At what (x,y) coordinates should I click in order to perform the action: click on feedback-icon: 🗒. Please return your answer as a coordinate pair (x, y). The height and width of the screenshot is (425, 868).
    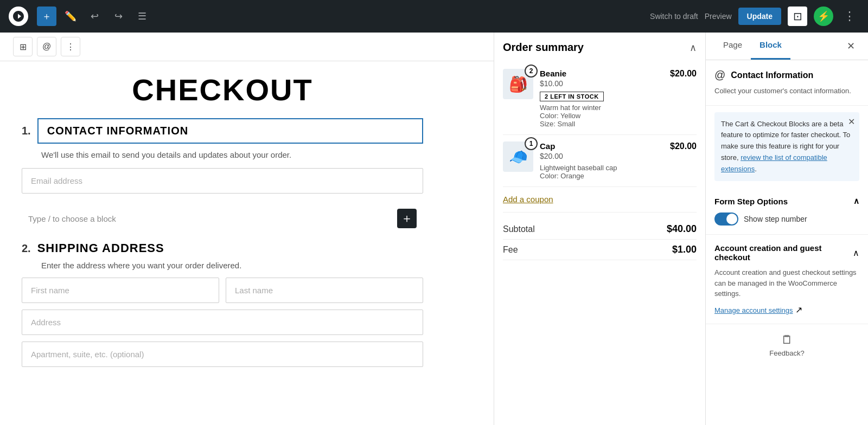
    Looking at the image, I should click on (787, 340).